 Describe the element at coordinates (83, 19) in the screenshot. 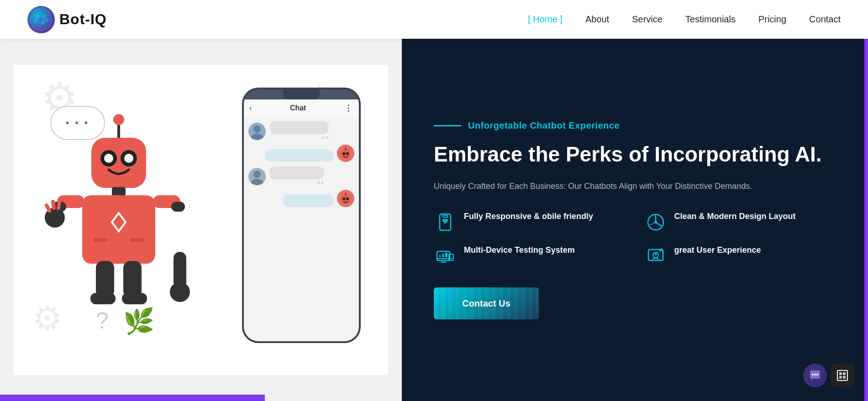

I see `logo-text: Bot-IQ` at that location.